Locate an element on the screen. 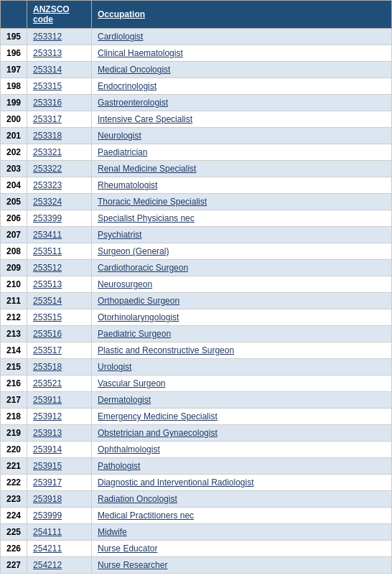  occupation-name: Dermatologist is located at coordinates (242, 401).